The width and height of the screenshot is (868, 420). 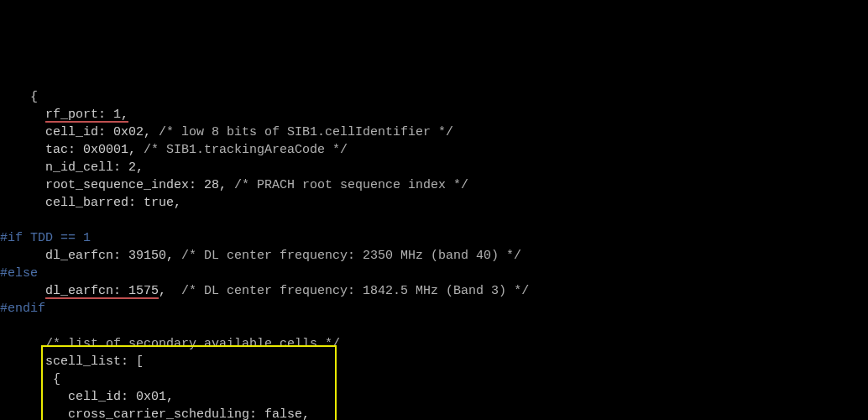 I want to click on line-06-comment: /* PRACH root sequence index */, so click(x=351, y=185).